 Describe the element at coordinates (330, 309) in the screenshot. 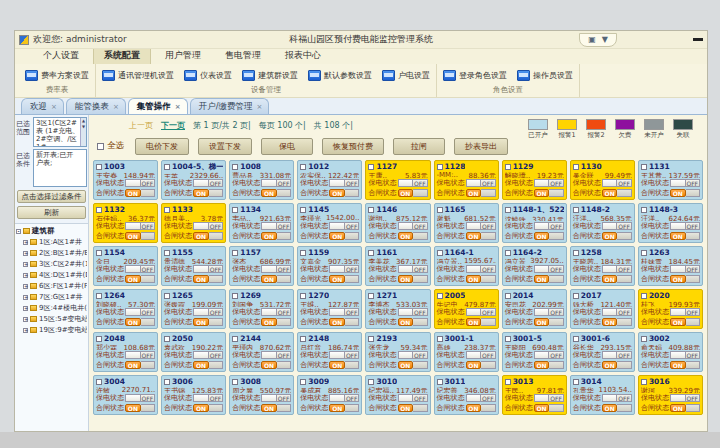

I see `meter-card: 1270 王维.. 127.87元 保电状态 OFF 合闸状态 ON` at that location.